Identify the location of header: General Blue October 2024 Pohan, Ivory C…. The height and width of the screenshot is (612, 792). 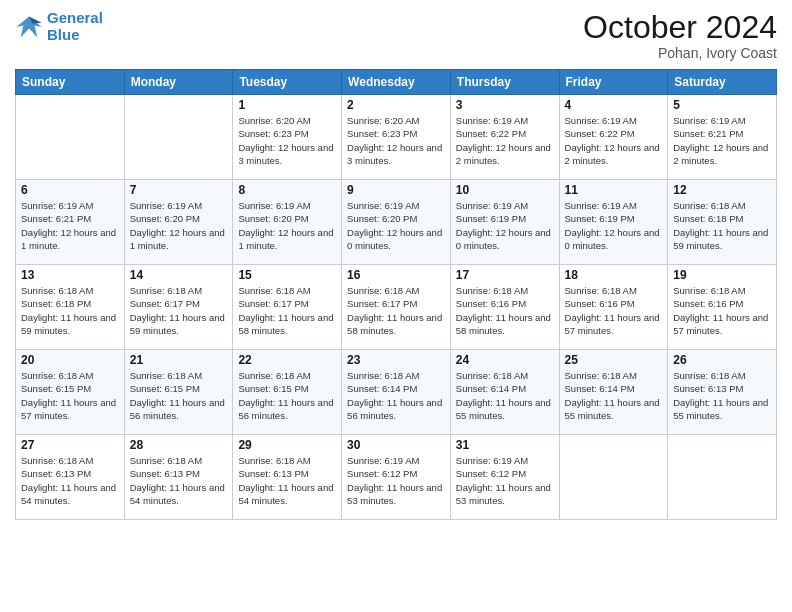
(396, 36).